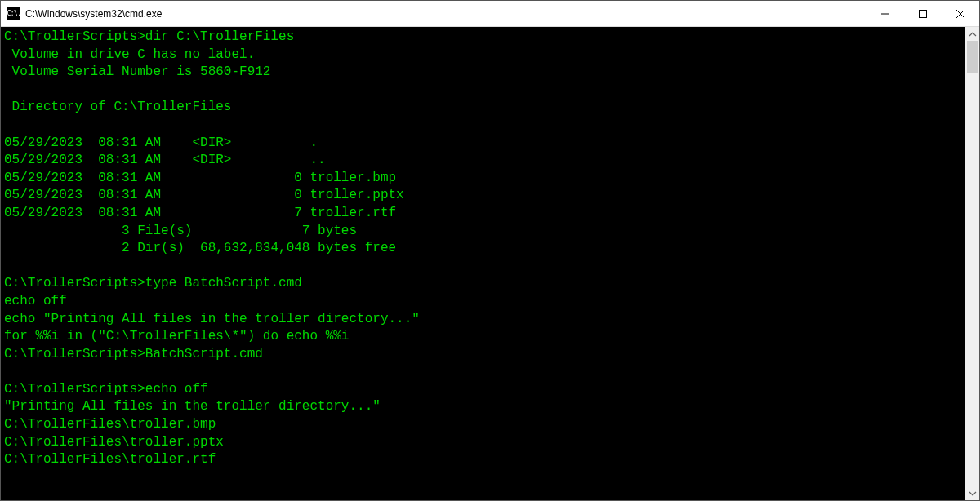 Image resolution: width=980 pixels, height=501 pixels. I want to click on window-title: C:\Windows\system32\cmd.exe, so click(446, 14).